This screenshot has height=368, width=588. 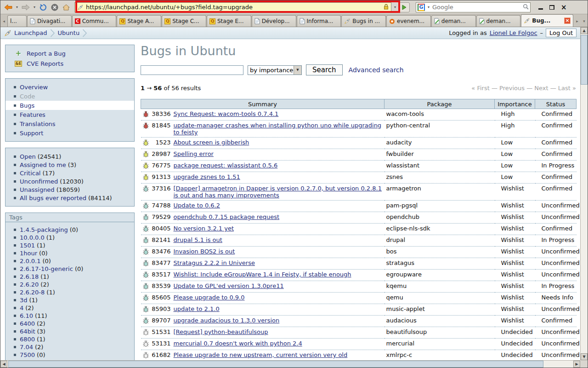 I want to click on stop-button, so click(x=55, y=7).